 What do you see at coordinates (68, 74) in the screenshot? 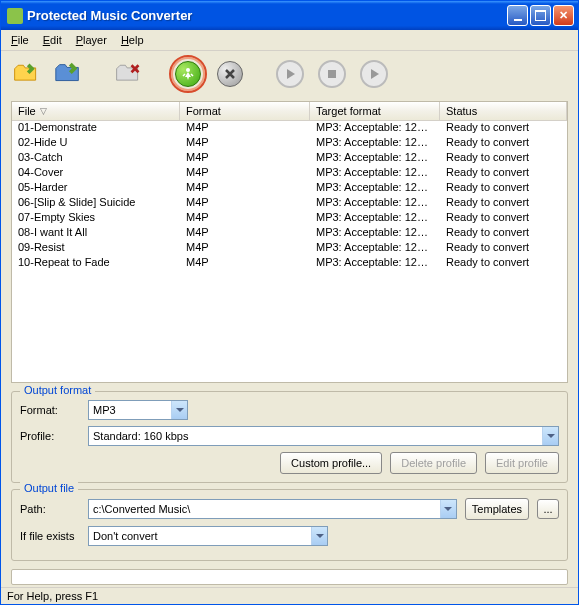
I see `add-folder-button` at bounding box center [68, 74].